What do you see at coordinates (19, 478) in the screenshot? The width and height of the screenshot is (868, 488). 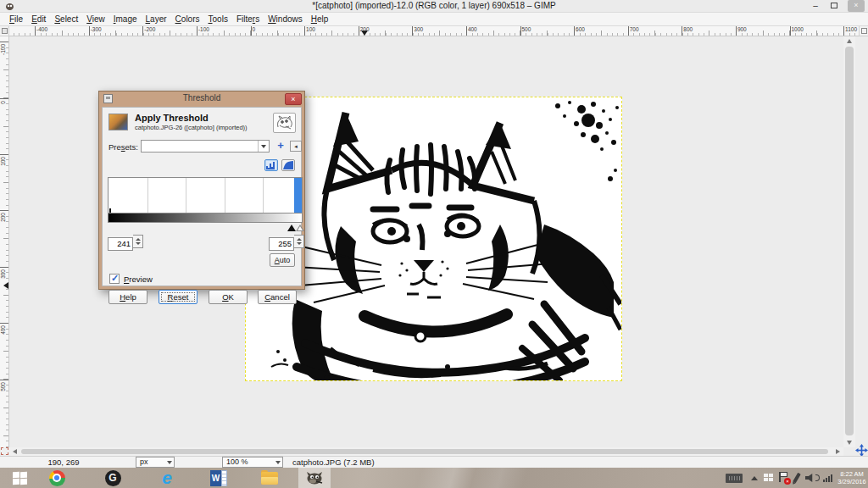 I see `start-button` at bounding box center [19, 478].